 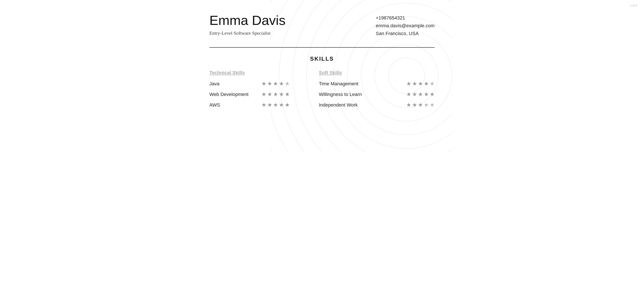 I want to click on skill-name-webdev: Web Development, so click(x=233, y=94).